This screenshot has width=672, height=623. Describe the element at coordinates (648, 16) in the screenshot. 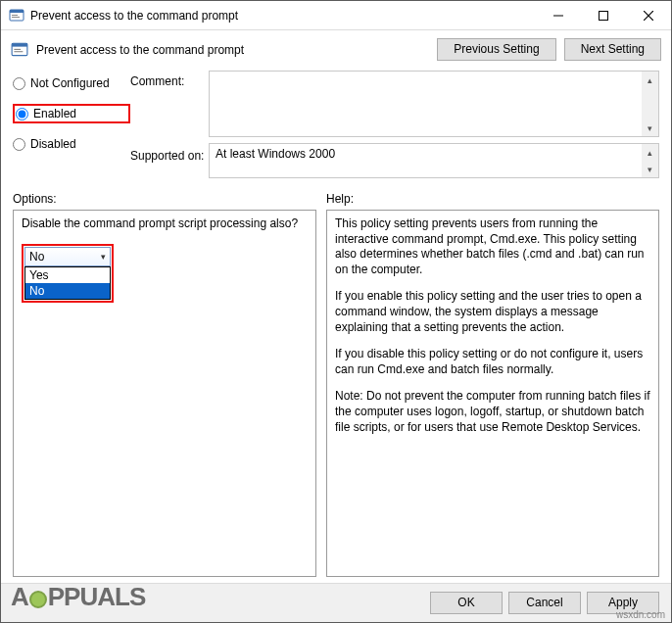

I see `close-button` at that location.